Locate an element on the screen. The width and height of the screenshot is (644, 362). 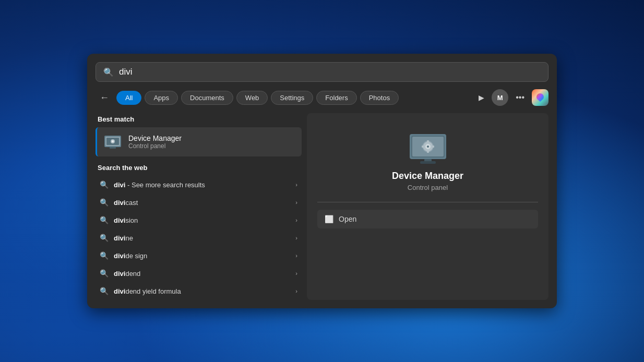
detail-divider is located at coordinates (428, 202).